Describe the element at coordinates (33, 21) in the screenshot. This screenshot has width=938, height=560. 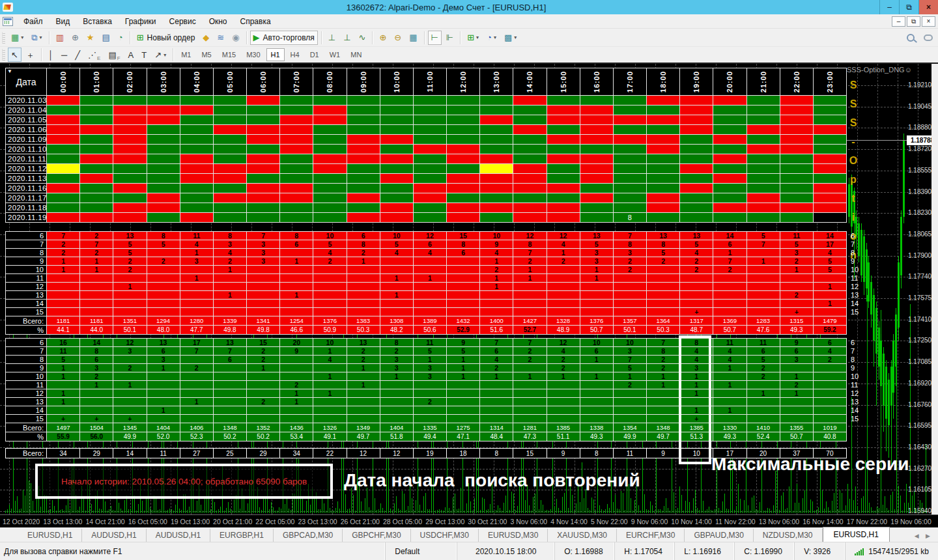
I see `menu-item-Файл: Файл` at that location.